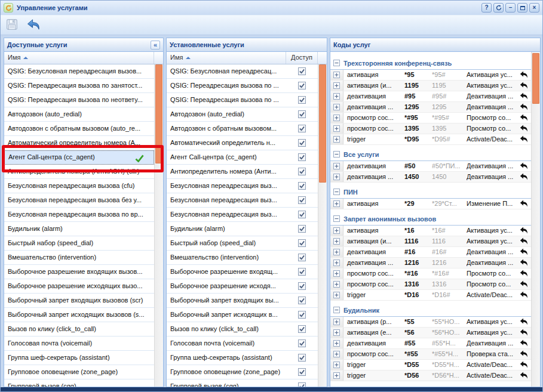  I want to click on available-service-row: Вызов по клику (click_to_call), so click(79, 329).